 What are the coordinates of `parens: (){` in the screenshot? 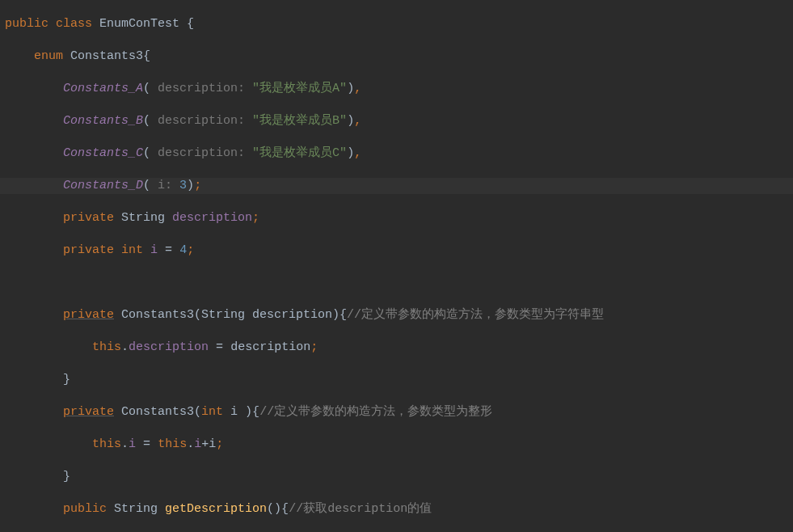 It's located at (278, 509).